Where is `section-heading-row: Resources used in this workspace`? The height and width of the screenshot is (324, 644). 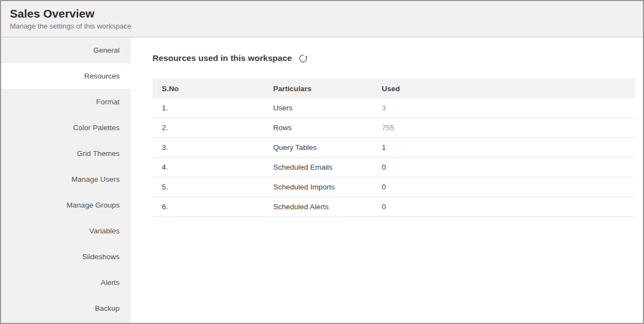
section-heading-row: Resources used in this workspace is located at coordinates (394, 58).